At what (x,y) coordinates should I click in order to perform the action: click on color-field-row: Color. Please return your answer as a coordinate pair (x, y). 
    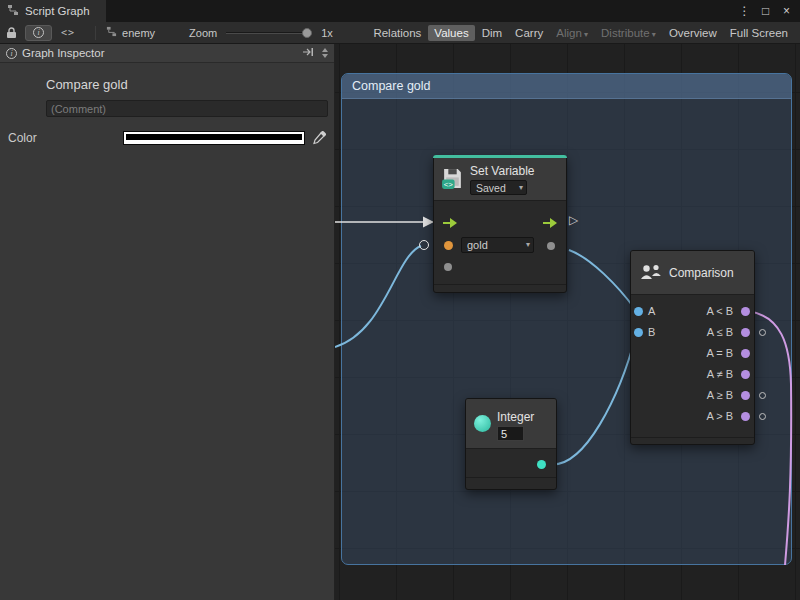
    Looking at the image, I should click on (167, 138).